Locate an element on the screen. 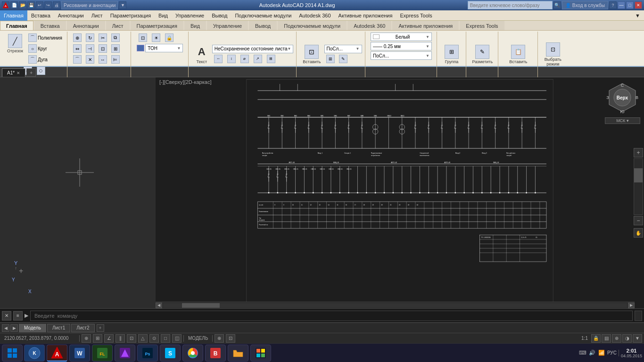  cmd-input is located at coordinates (331, 316).